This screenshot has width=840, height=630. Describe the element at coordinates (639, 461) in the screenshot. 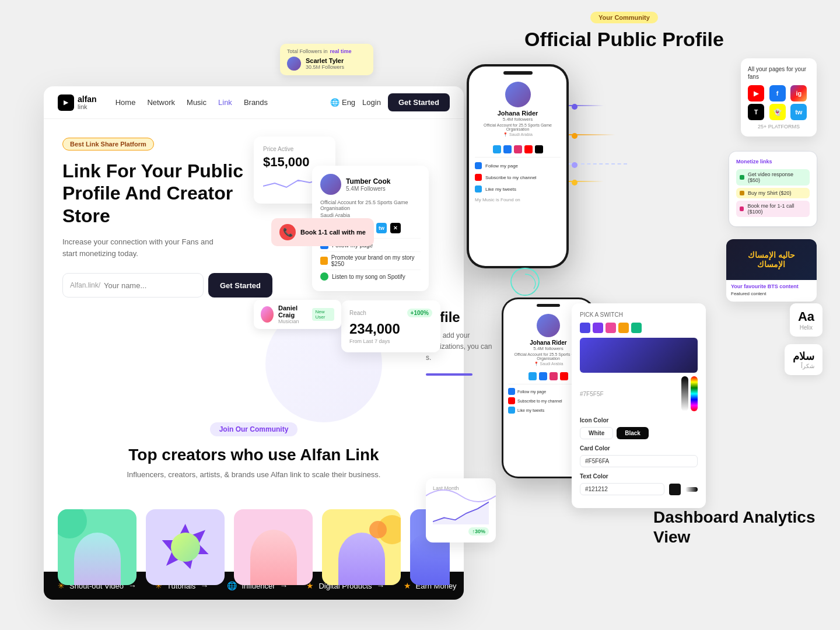

I see `card-color-input` at that location.